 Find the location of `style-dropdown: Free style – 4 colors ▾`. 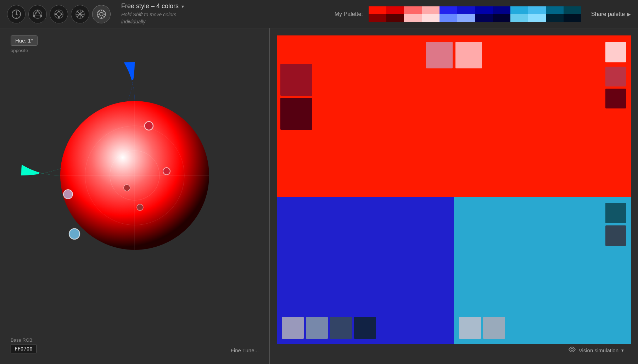

style-dropdown: Free style – 4 colors ▾ is located at coordinates (152, 6).